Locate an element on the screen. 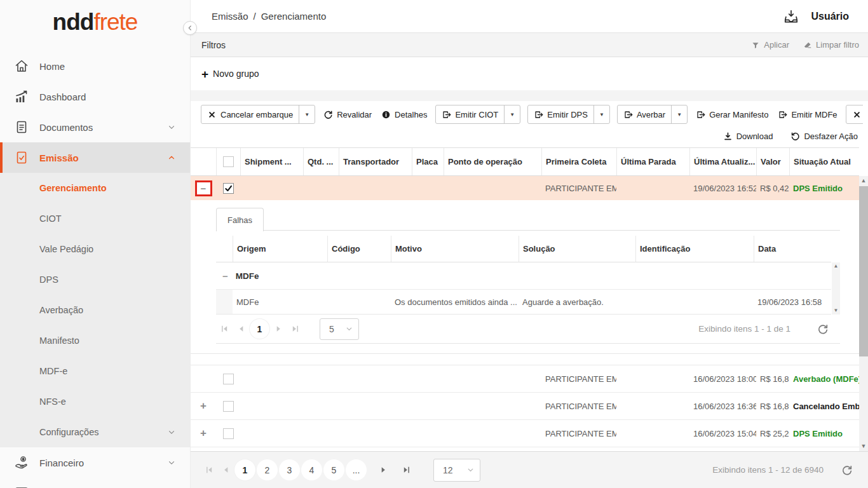  submenu-item-nfse: NFS-e is located at coordinates (95, 402).